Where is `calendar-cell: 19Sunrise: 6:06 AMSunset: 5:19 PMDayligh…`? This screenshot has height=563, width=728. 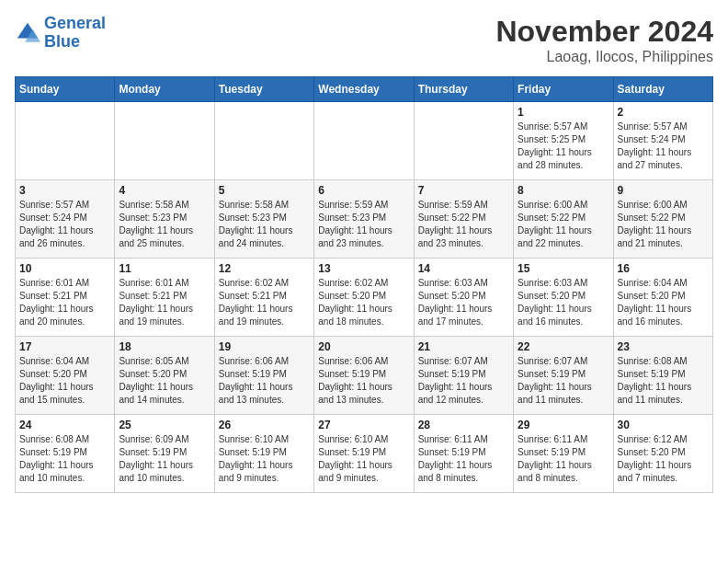
calendar-cell: 19Sunrise: 6:06 AMSunset: 5:19 PMDayligh… is located at coordinates (264, 375).